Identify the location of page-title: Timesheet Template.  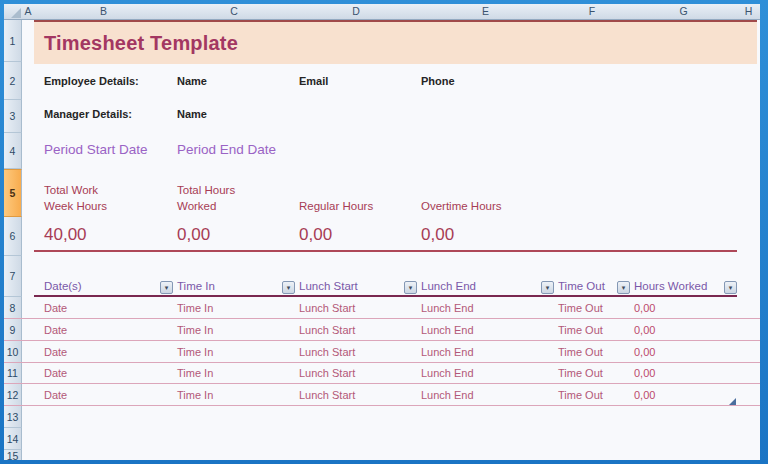
(141, 44).